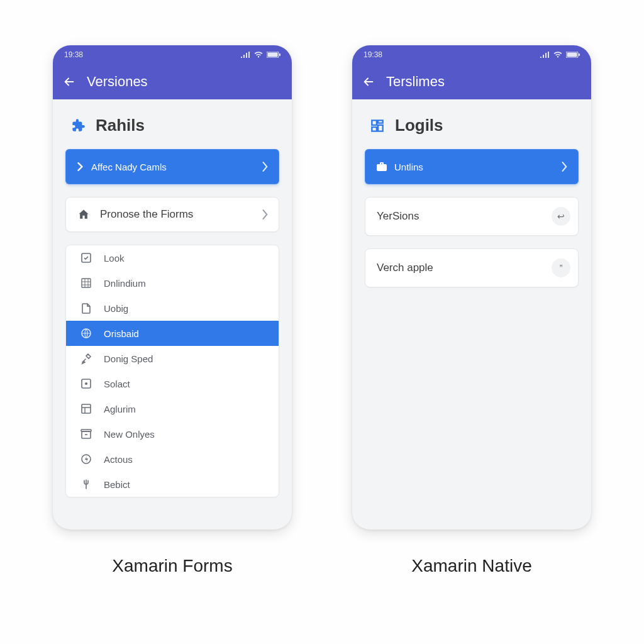 This screenshot has height=644, width=644. What do you see at coordinates (405, 268) in the screenshot?
I see `card-row-label: Verch apple` at bounding box center [405, 268].